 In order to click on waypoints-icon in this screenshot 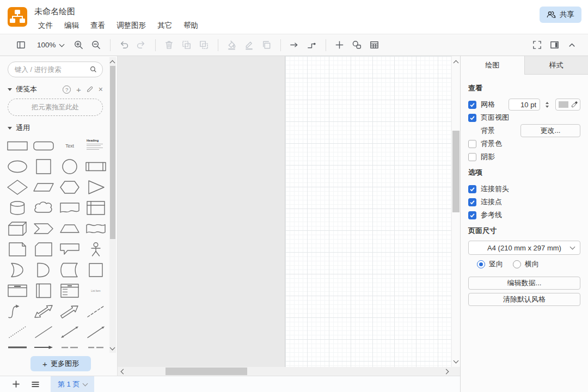, I will do `click(312, 45)`.